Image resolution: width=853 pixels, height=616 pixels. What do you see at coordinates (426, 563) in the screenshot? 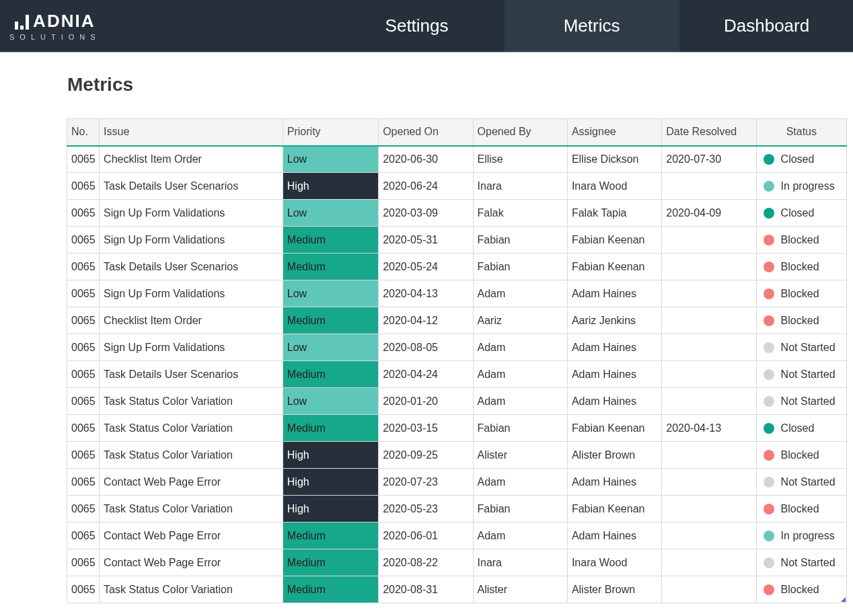
I see `cell-opened-on: 2020-08-22` at bounding box center [426, 563].